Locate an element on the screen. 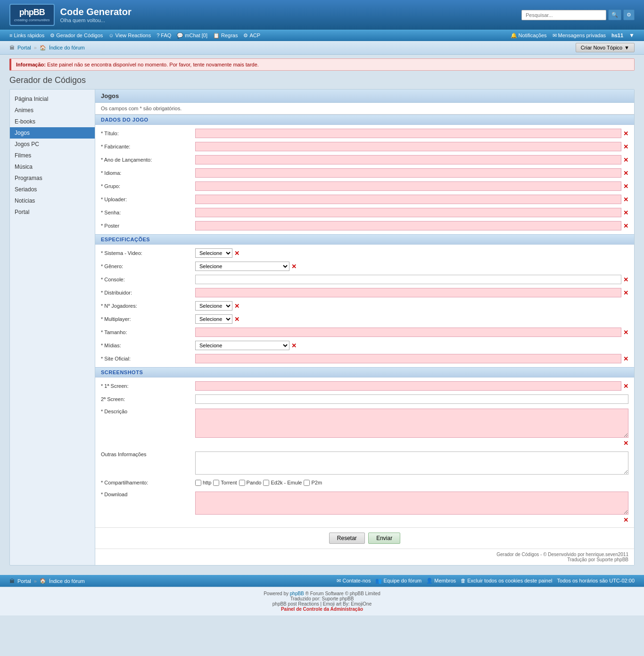  sidebar-item-jogos-pc: Jogos PC is located at coordinates (52, 144).